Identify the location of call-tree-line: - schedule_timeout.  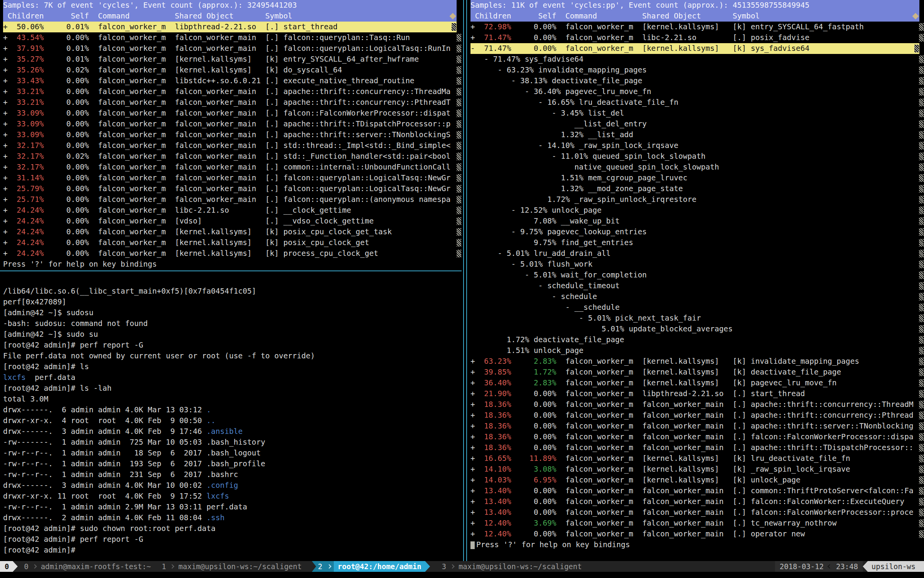
(697, 286).